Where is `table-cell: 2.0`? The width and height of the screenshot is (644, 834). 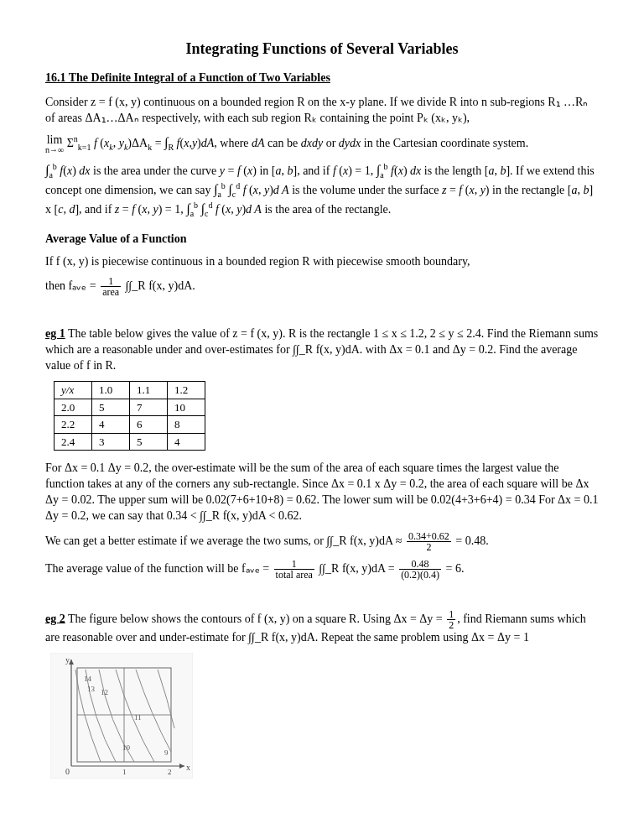 table-cell: 2.0 is located at coordinates (74, 408).